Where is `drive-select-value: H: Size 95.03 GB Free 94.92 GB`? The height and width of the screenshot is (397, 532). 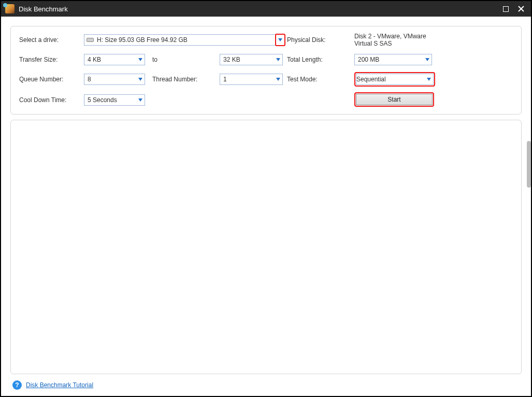 drive-select-value: H: Size 95.03 GB Free 94.92 GB is located at coordinates (142, 40).